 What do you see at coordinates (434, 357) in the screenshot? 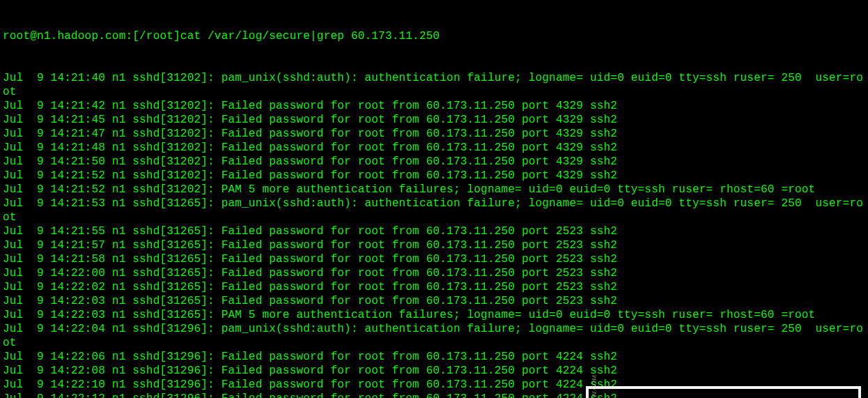
I see `log-line: Jul 9 14:22:06 n1 sshd[31296]: Failed pa…` at bounding box center [434, 357].